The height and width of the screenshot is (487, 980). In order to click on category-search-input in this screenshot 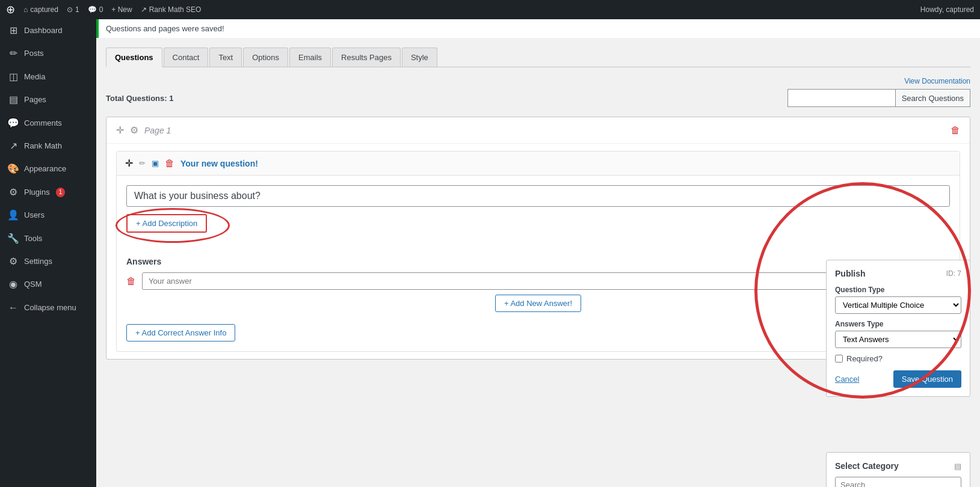, I will do `click(898, 482)`.